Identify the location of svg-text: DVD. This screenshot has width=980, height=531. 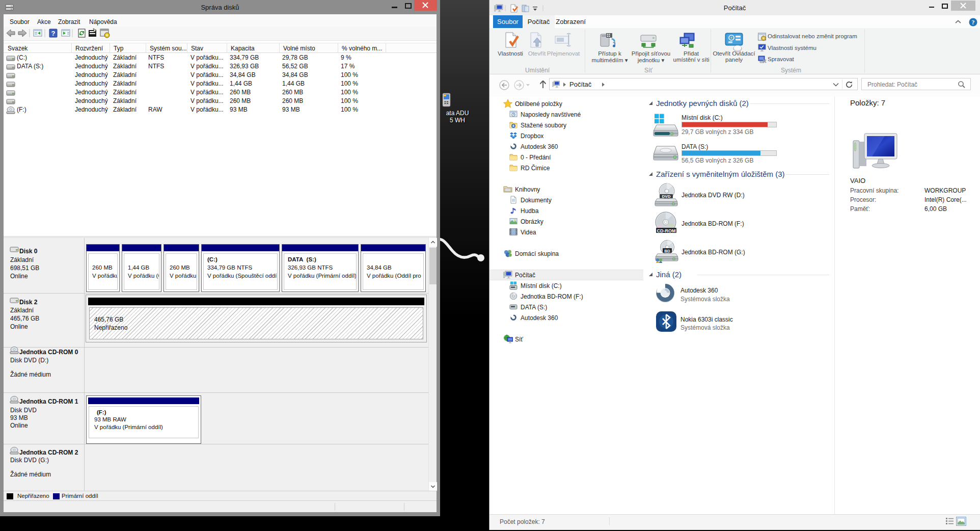
(666, 197).